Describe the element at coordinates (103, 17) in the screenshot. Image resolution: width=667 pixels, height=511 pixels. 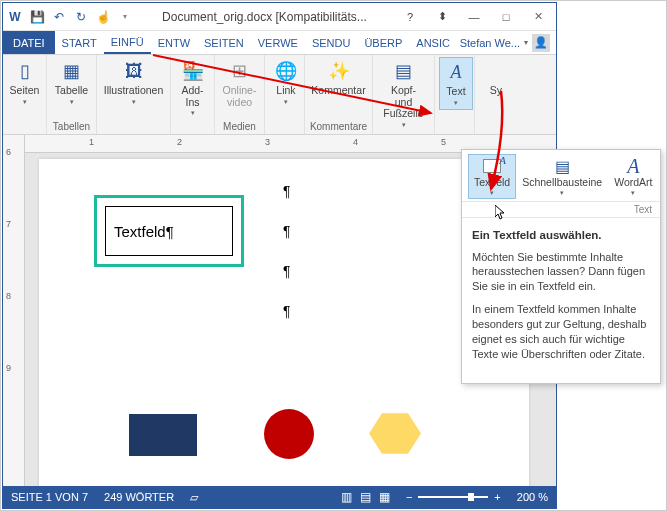
I see `touch-mode-icon: ☝` at that location.